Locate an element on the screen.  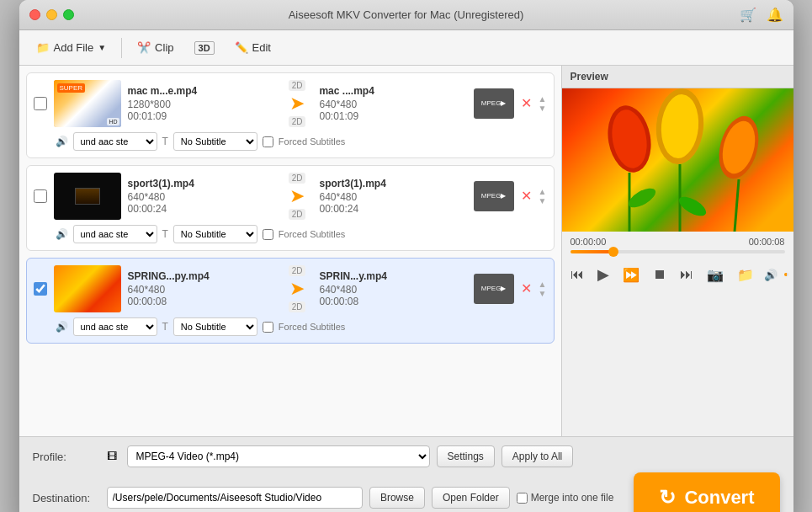
convert-label: Convert is located at coordinates (719, 498).